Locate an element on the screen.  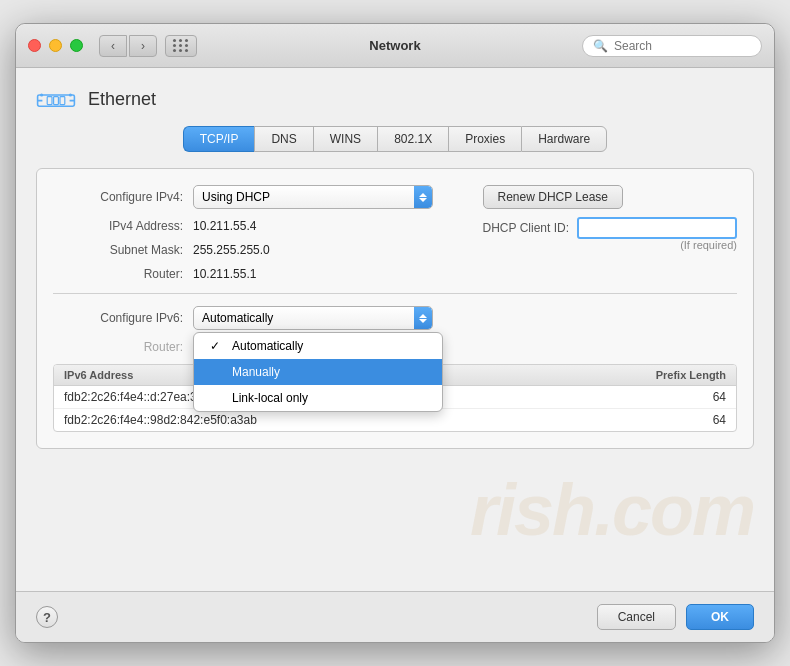
configure-ipv6-dropdown-container: Automatically ✓ Automatically is located at coordinates (313, 318).